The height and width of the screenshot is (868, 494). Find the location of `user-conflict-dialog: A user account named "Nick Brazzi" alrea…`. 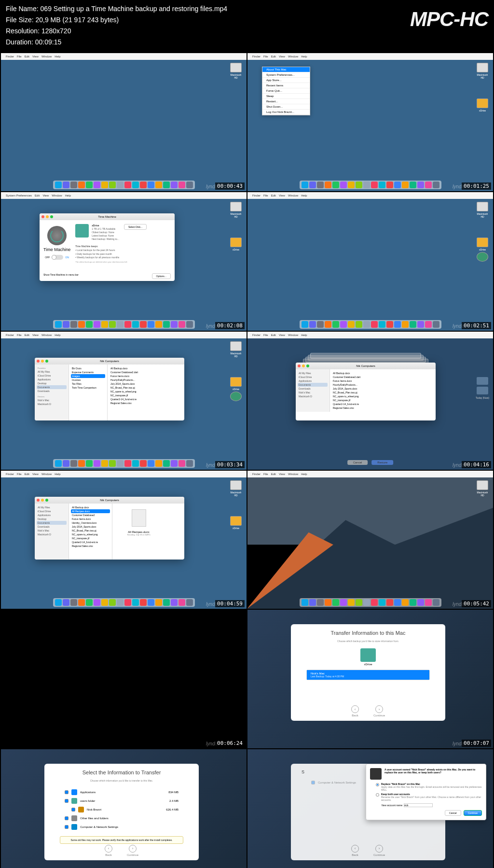

user-conflict-dialog: A user account named "Nick Brazzi" alrea… is located at coordinates (426, 792).